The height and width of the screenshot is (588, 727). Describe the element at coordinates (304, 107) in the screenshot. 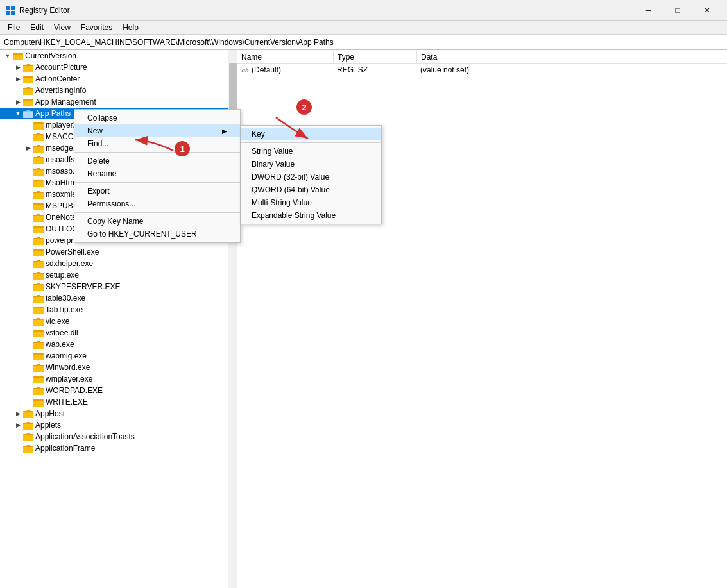

I see `annotation-badge-2: 2` at that location.